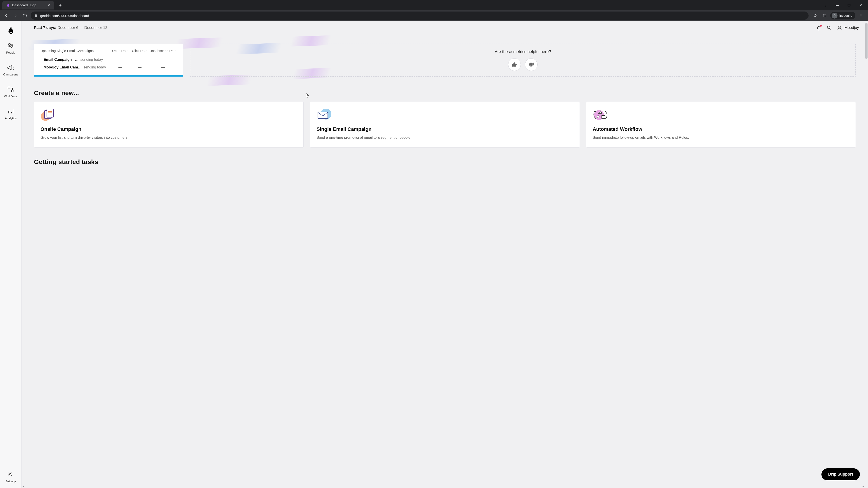 This screenshot has width=868, height=488. What do you see at coordinates (515, 65) in the screenshot?
I see `thumbs-up-button` at bounding box center [515, 65].